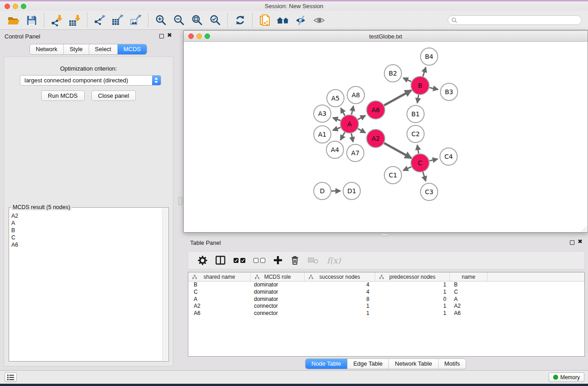 The width and height of the screenshot is (588, 386). Describe the element at coordinates (86, 238) in the screenshot. I see `result-item: C` at that location.